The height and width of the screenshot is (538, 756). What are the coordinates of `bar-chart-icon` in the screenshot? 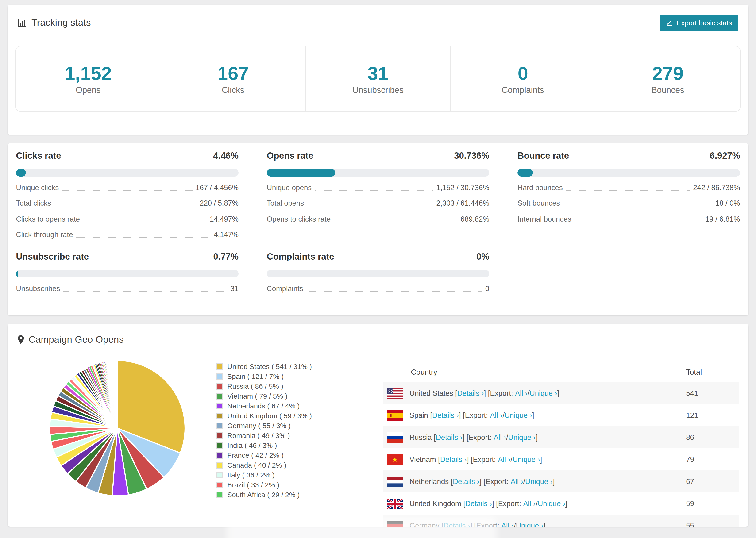 It's located at (23, 23).